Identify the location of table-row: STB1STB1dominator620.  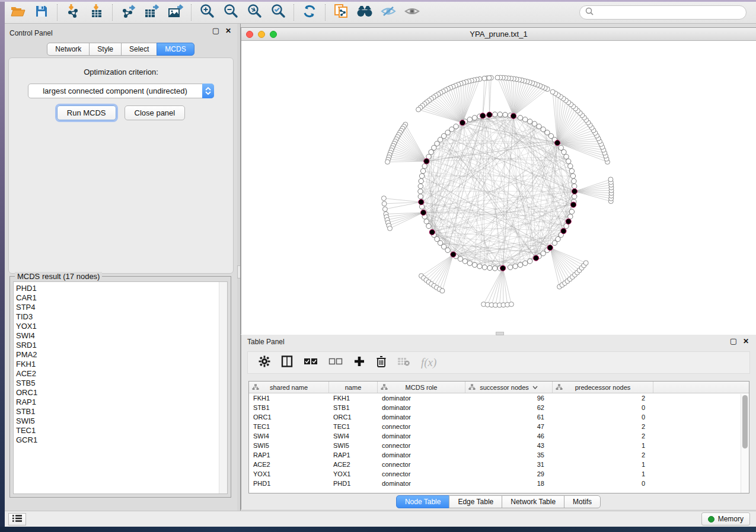
(499, 408).